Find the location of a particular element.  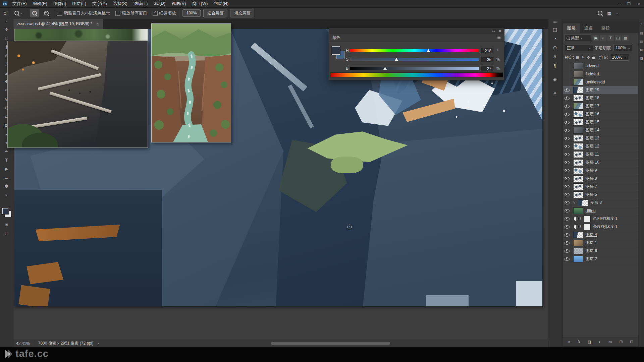

panel-swatches: ◈ is located at coordinates (555, 79).